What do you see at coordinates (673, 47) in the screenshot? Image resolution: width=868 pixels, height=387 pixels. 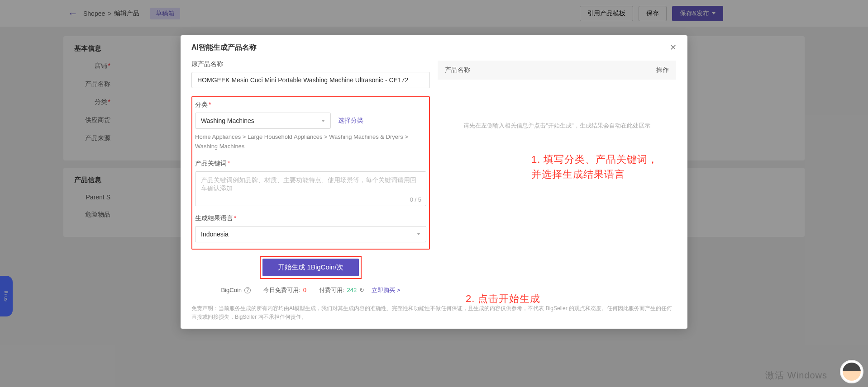 I see `close-icon: ✕` at bounding box center [673, 47].